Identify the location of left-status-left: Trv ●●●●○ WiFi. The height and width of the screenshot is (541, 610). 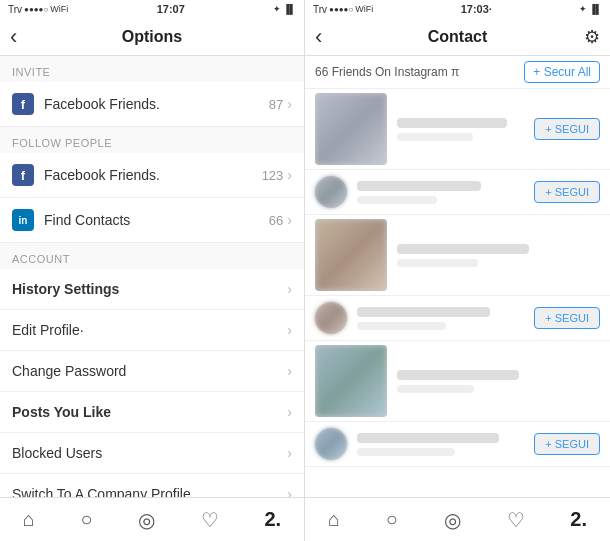
(38, 10).